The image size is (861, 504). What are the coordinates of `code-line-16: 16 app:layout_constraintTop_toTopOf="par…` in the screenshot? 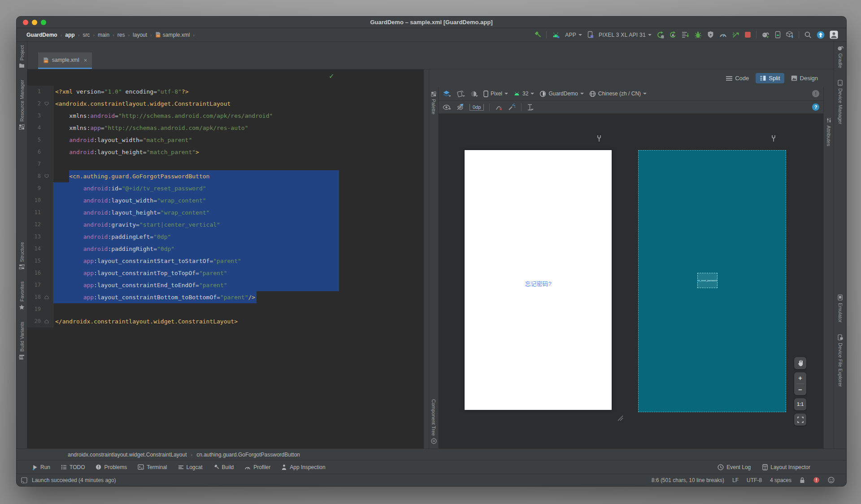 It's located at (225, 273).